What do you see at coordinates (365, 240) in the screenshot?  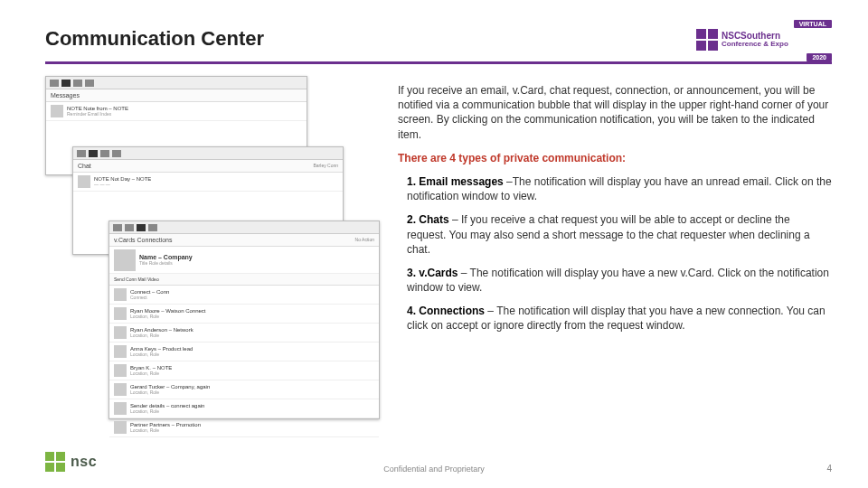 I see `panel-vcards-right: No Action` at bounding box center [365, 240].